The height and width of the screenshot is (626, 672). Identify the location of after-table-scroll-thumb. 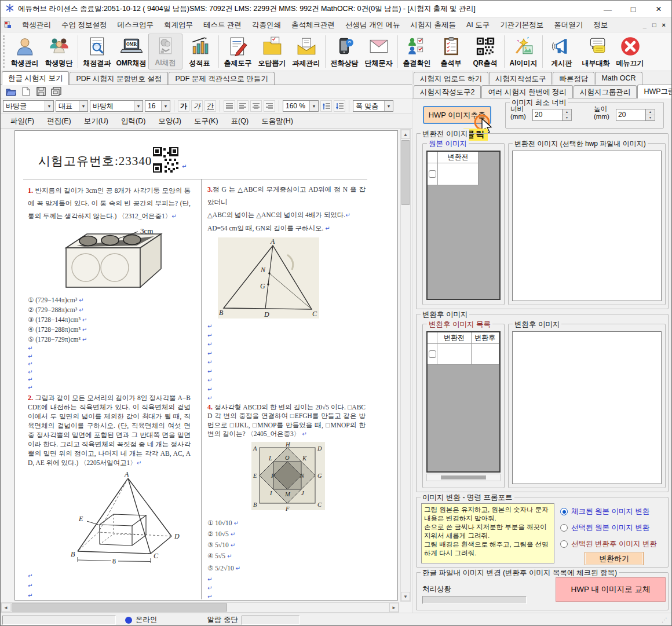
(463, 477).